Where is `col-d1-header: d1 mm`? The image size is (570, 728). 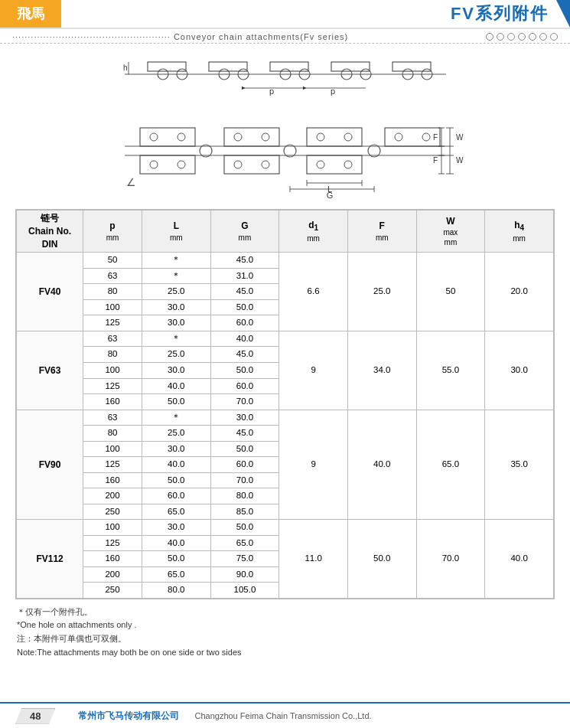
col-d1-header: d1 mm is located at coordinates (314, 231).